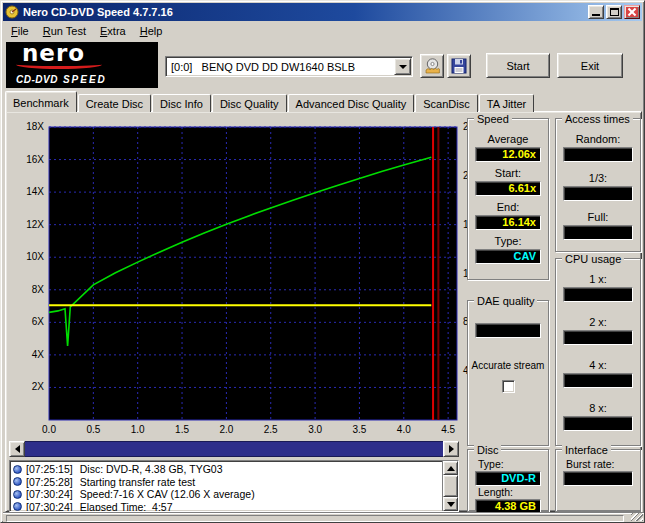 This screenshot has height=523, width=645. What do you see at coordinates (598, 186) in the screenshot?
I see `field-row: 1/3:` at bounding box center [598, 186].